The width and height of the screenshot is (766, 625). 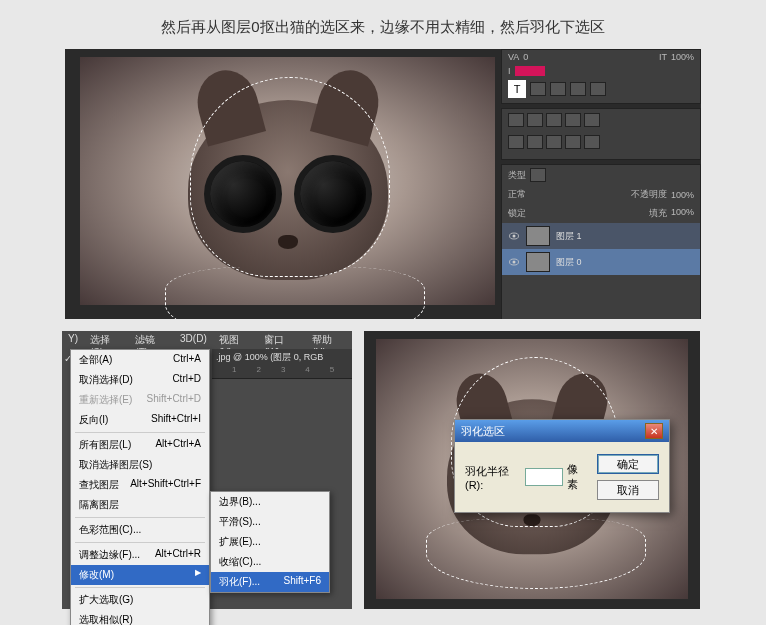 I want to click on kind-label: 类型, so click(x=517, y=176).